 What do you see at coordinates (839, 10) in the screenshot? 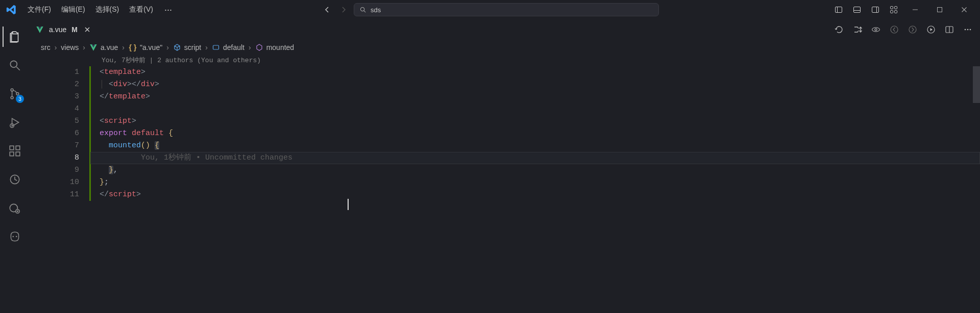
I see `layout-sidebar-left-icon` at bounding box center [839, 10].